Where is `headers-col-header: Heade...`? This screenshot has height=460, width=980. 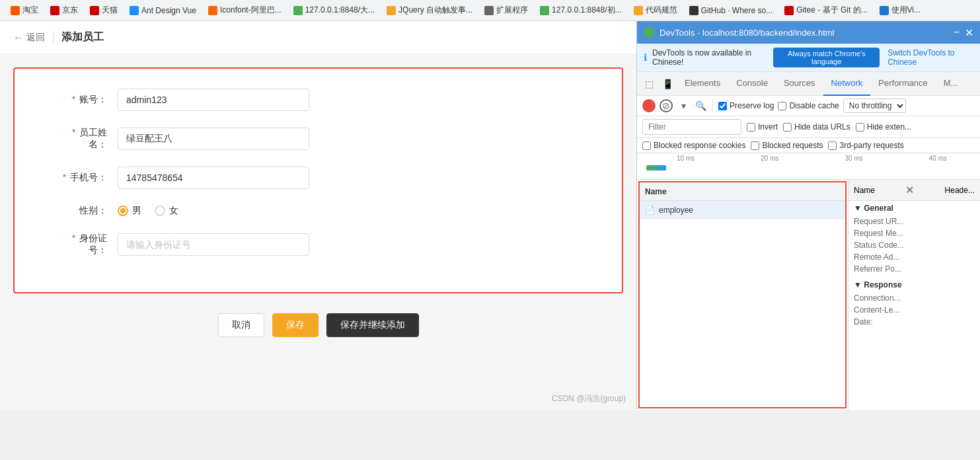 headers-col-header: Heade... is located at coordinates (960, 190).